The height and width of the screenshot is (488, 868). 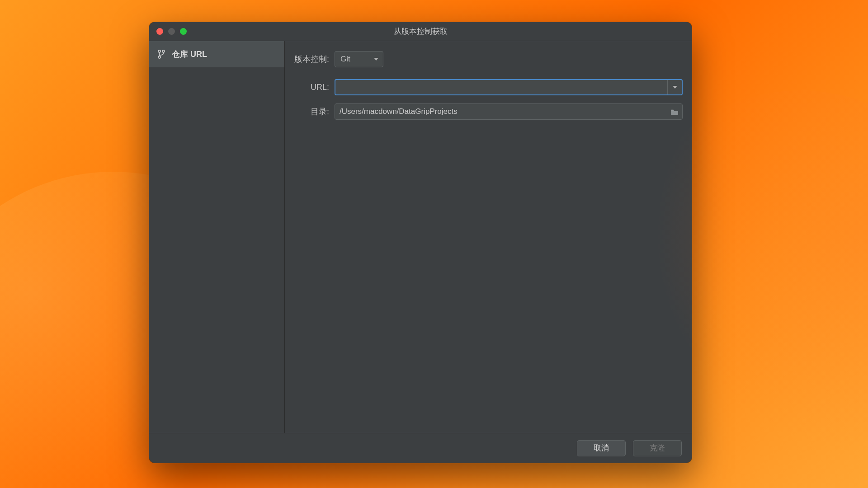 I want to click on clone-button-label: 克隆, so click(x=657, y=448).